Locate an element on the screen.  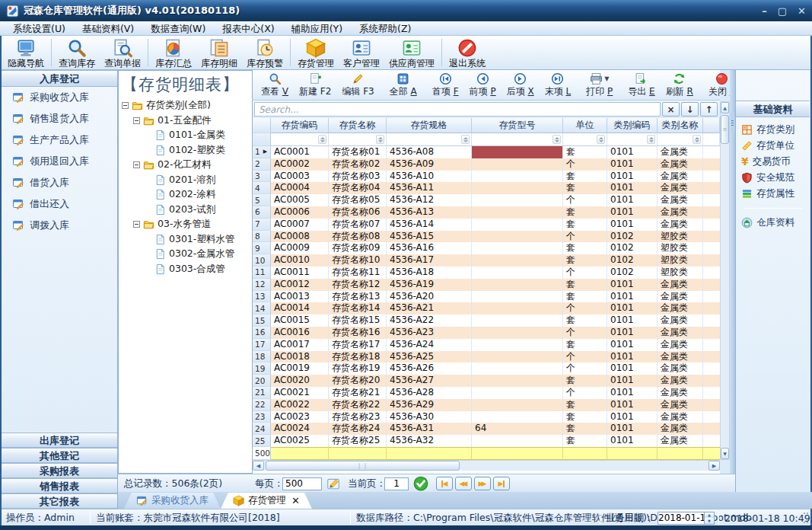
spinner-up-icon: ▲ is located at coordinates (709, 516).